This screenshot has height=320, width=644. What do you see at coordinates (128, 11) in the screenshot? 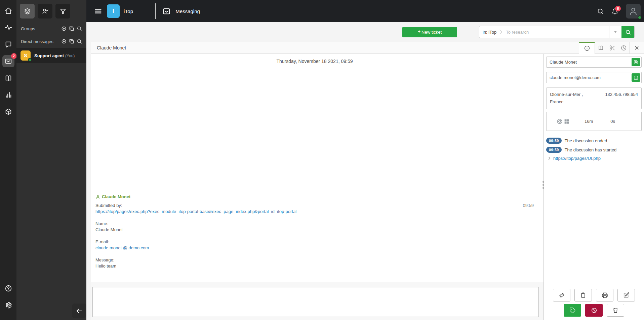
I see `app-name: iTop` at bounding box center [128, 11].